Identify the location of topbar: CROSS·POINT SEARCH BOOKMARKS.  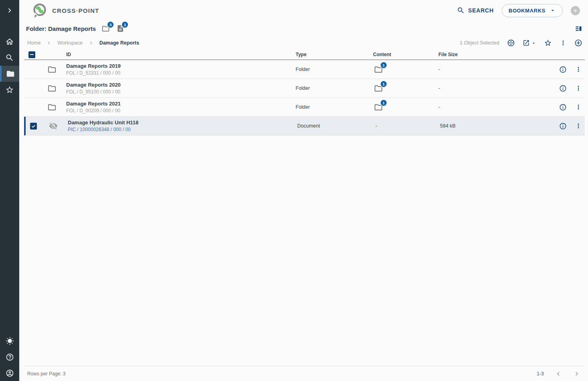
(304, 10).